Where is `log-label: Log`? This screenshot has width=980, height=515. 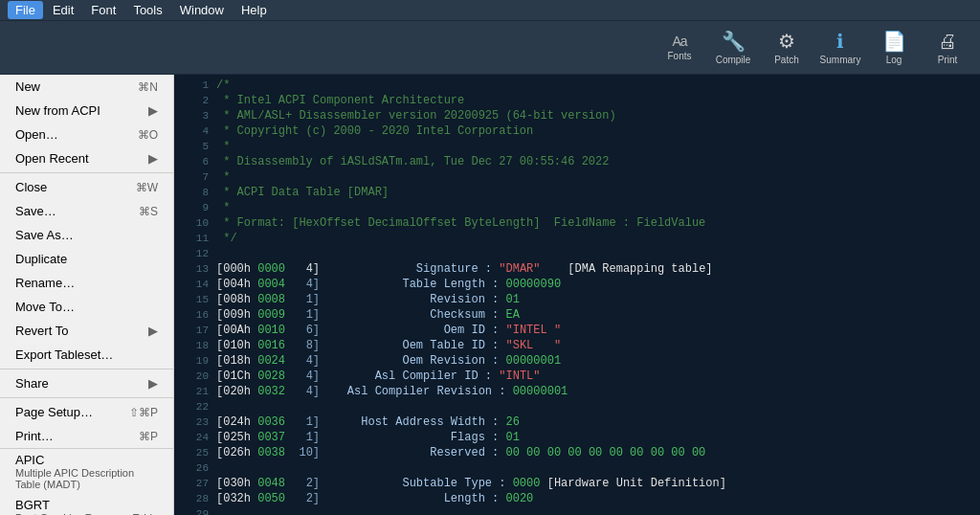 log-label: Log is located at coordinates (894, 59).